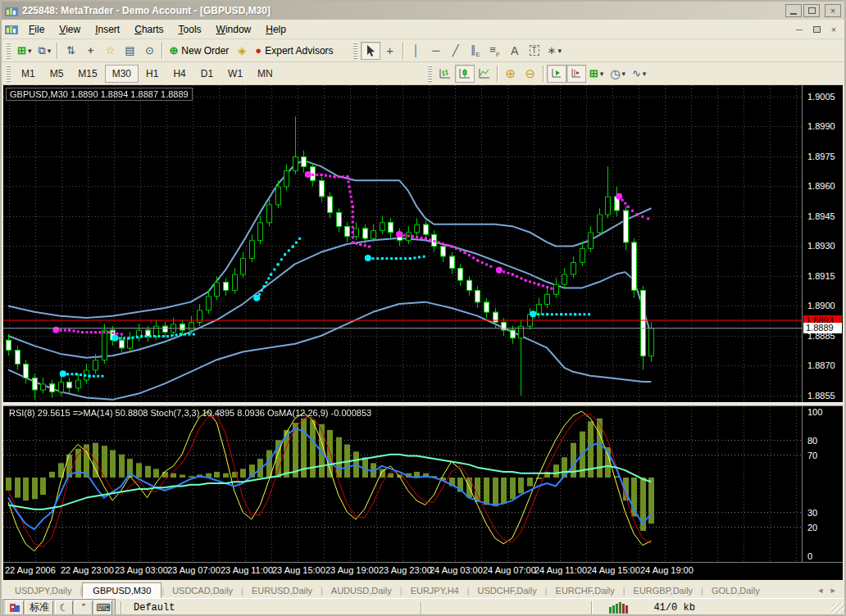 The height and width of the screenshot is (616, 846). Describe the element at coordinates (242, 51) in the screenshot. I see `metaeditor-button: ◈` at that location.